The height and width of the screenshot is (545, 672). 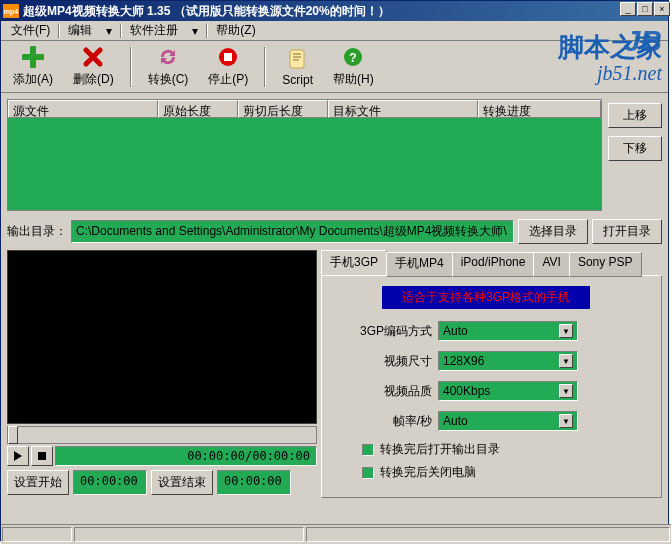 I want to click on time-display: 00:00:00/00:00:00, so click(x=186, y=456).